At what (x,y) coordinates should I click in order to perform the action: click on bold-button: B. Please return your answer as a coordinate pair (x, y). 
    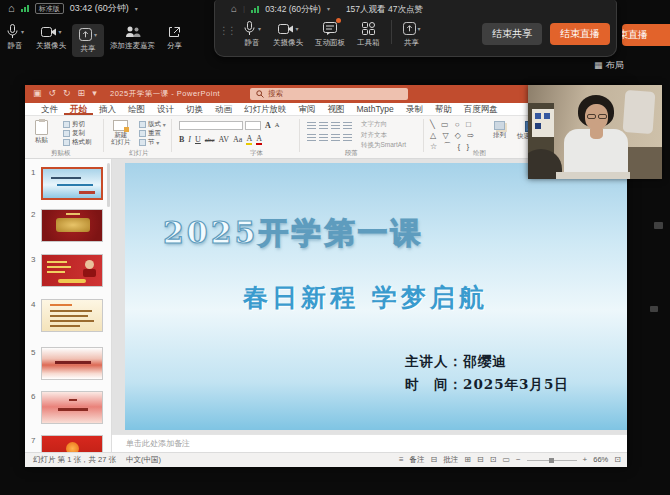
    Looking at the image, I should click on (182, 140).